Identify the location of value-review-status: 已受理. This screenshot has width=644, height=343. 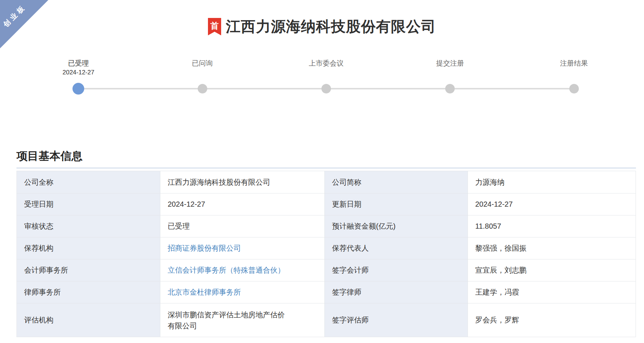
(242, 226).